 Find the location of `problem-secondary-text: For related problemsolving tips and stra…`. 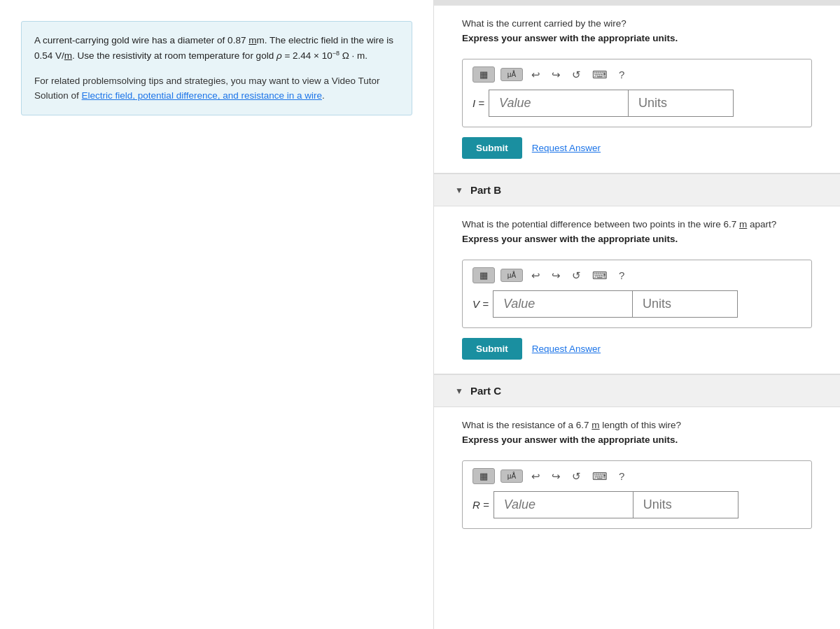

problem-secondary-text: For related problemsolving tips and stra… is located at coordinates (217, 88).